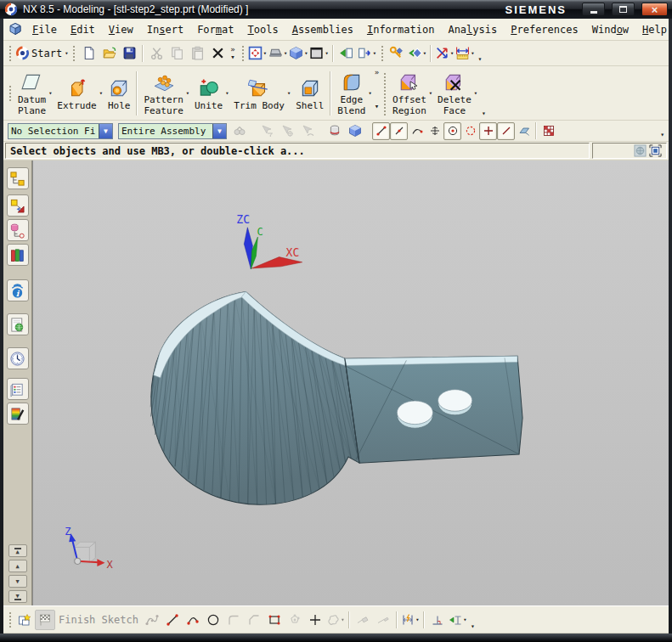 The width and height of the screenshot is (672, 642). Describe the element at coordinates (523, 131) in the screenshot. I see `snap-face-button` at that location.